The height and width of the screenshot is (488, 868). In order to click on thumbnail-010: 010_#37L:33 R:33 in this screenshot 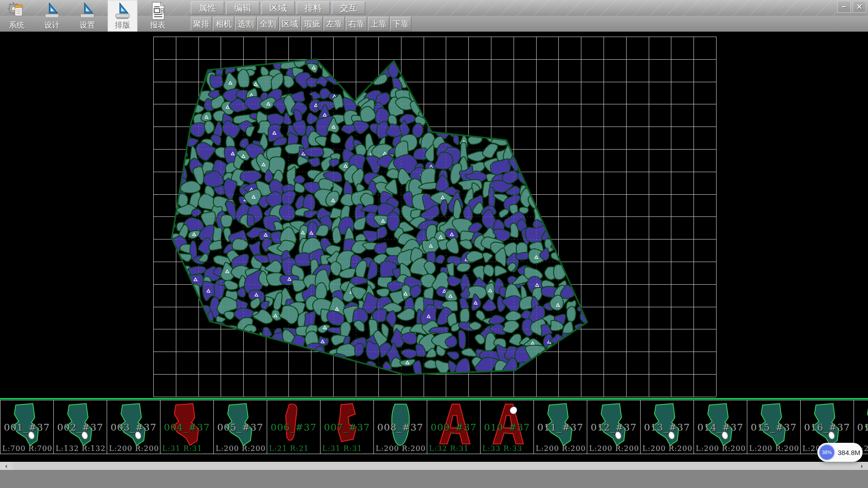, I will do `click(507, 427)`.